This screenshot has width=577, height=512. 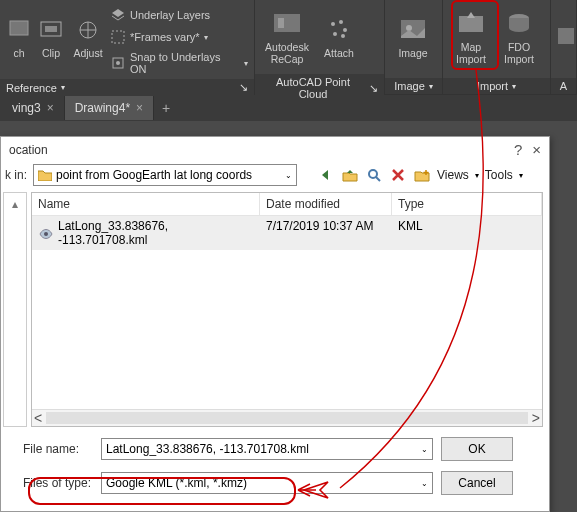 I want to click on file-date-cell: 7/17/2019 10:37 AM, so click(x=326, y=233).